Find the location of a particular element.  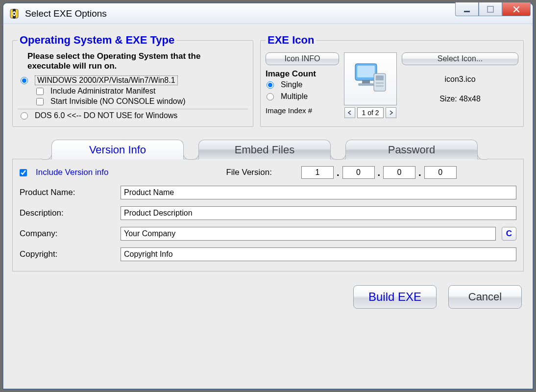

radio-windows-label: WINDOWS 2000/XP/Vista/Win7/Win8.1 is located at coordinates (106, 80).